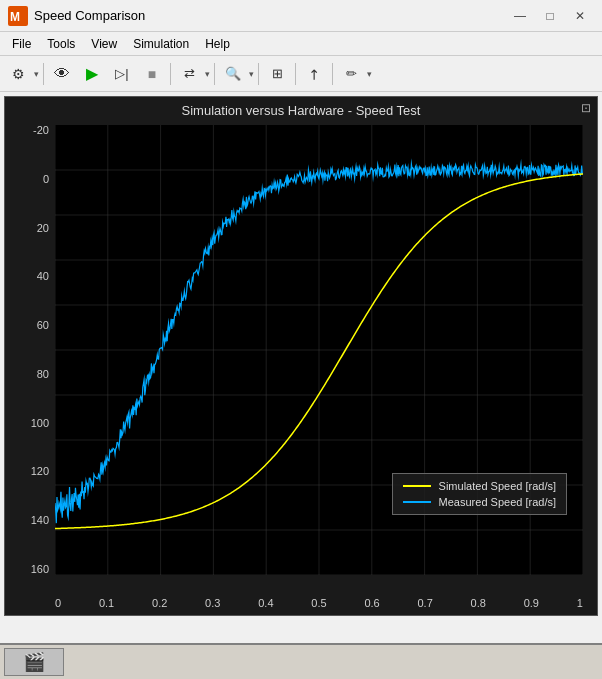  What do you see at coordinates (43, 276) in the screenshot?
I see `y-label-40: 40` at bounding box center [43, 276].